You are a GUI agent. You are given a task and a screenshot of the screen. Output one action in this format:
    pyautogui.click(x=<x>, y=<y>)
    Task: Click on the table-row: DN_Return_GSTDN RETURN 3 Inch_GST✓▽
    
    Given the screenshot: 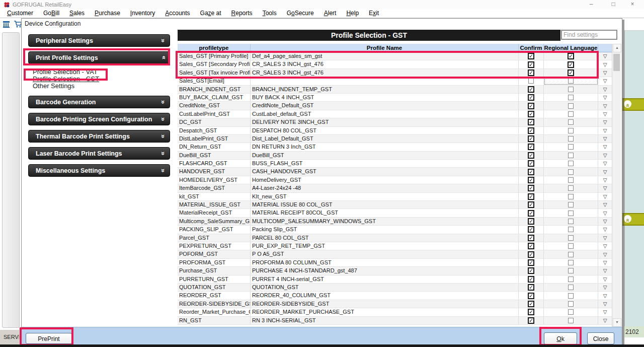 What is the action you would take?
    pyautogui.click(x=394, y=147)
    